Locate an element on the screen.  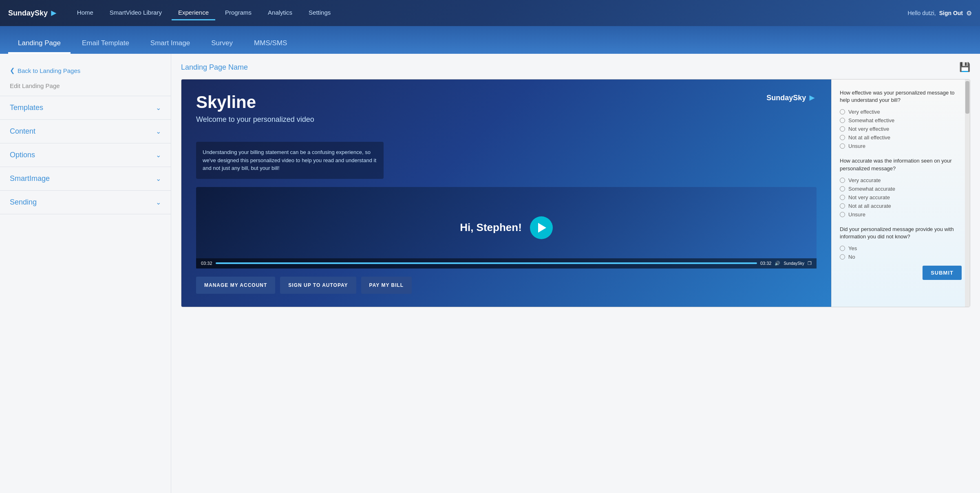
landing-page-name: Landing Page Name is located at coordinates (214, 68).